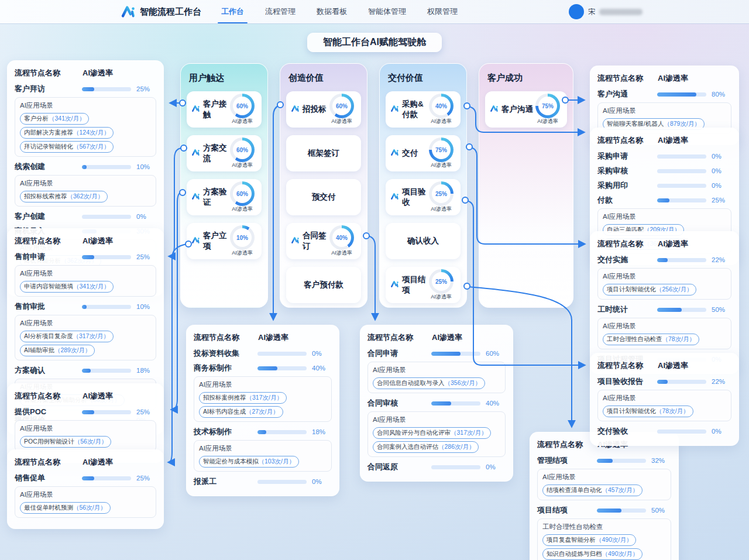 The height and width of the screenshot is (560, 749). What do you see at coordinates (324, 197) in the screenshot?
I see `flow-node: 预交付` at bounding box center [324, 197].